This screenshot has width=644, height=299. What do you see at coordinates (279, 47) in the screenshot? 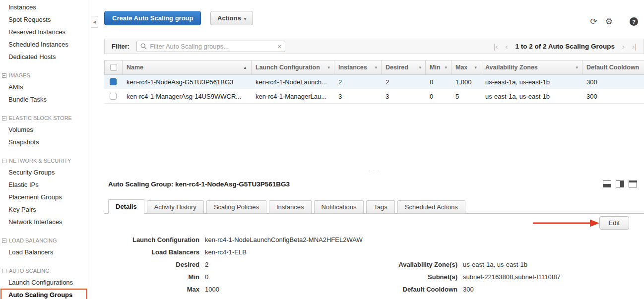
I see `clear-filter-icon: ×` at bounding box center [279, 47].